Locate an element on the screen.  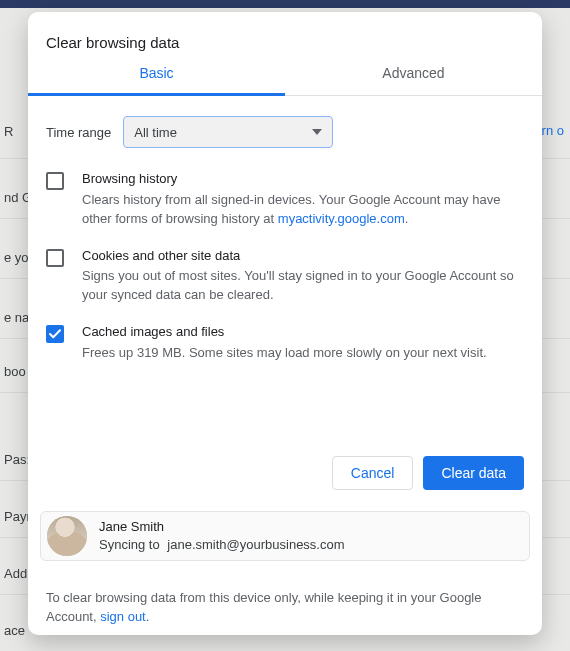
myactivity-link: myactivity.google.com is located at coordinates (342, 218).